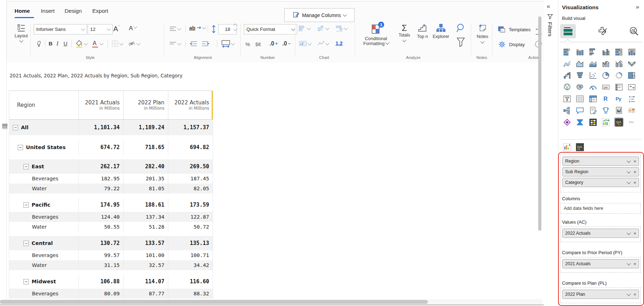 This screenshot has height=306, width=644. Describe the element at coordinates (58, 44) in the screenshot. I see `italic-button: I` at that location.